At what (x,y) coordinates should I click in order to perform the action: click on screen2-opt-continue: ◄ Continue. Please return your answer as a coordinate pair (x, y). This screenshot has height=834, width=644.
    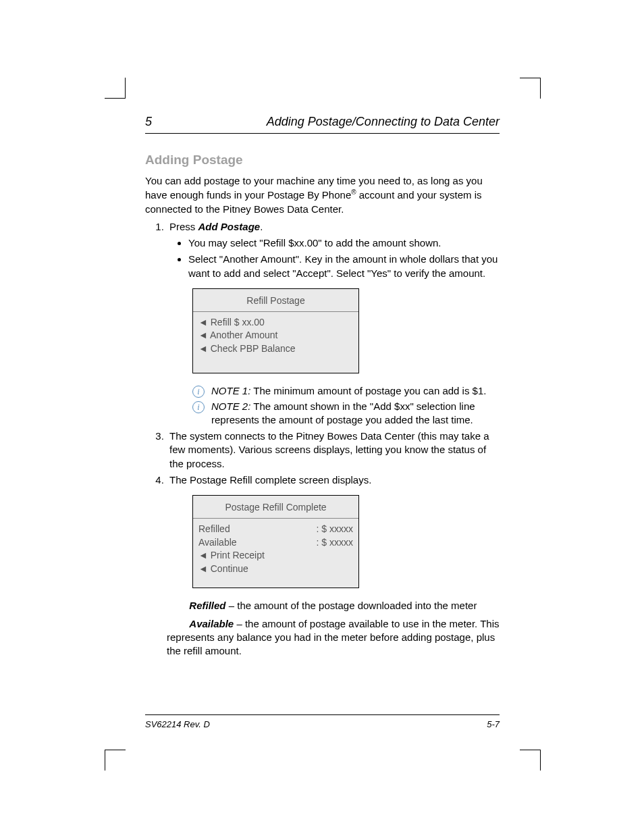
    Looking at the image, I should click on (275, 569).